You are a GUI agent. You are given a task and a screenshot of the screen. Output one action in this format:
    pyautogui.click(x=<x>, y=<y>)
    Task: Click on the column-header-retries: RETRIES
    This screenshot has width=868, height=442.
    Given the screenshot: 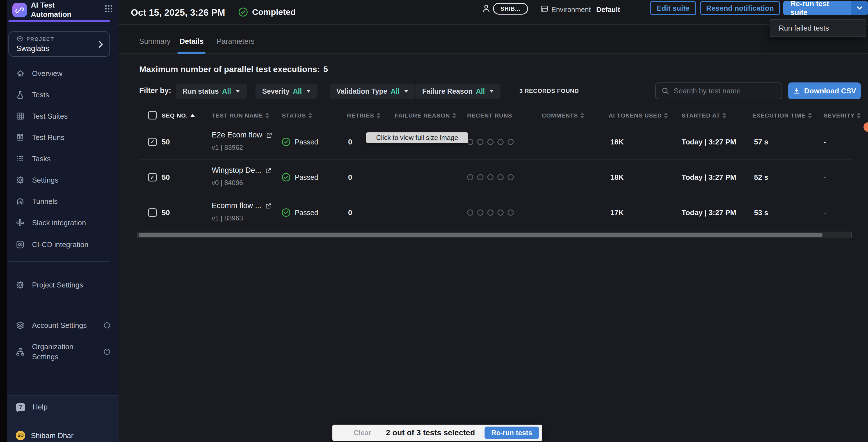 What is the action you would take?
    pyautogui.click(x=364, y=115)
    